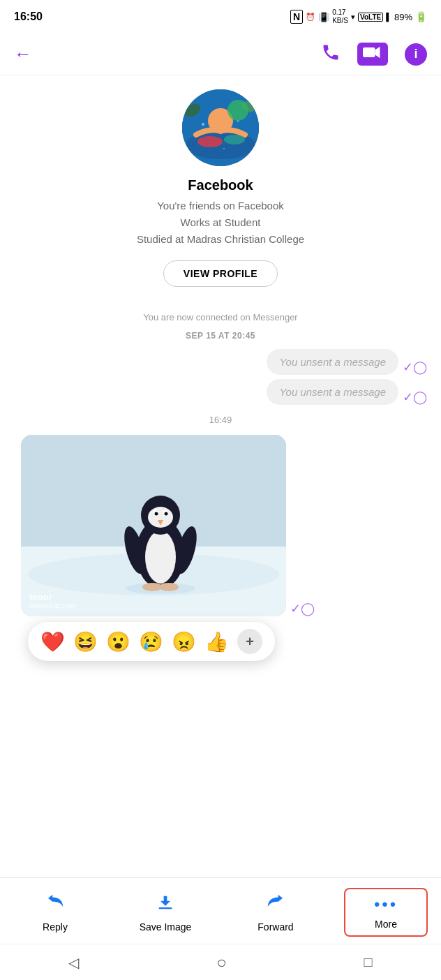  What do you see at coordinates (221, 336) in the screenshot?
I see `date-separator: SEP 15 AT 20:45` at bounding box center [221, 336].